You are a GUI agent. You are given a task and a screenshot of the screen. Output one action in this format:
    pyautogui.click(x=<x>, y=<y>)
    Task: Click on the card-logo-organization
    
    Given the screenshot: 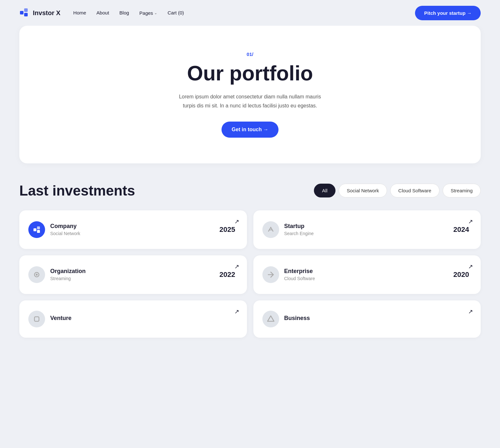 What is the action you would take?
    pyautogui.click(x=37, y=275)
    